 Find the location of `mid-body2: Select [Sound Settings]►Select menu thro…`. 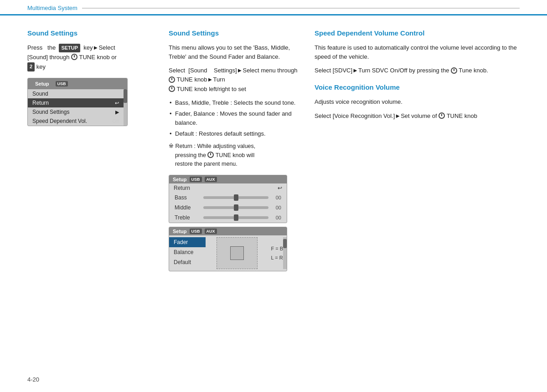

mid-body2: Select [Sound Settings]►Select menu thro… is located at coordinates (235, 80).